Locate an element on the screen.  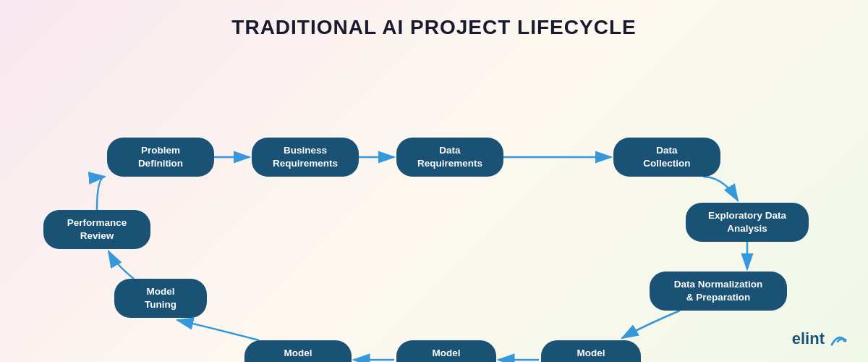
node-problem-def: ProblemDefinition is located at coordinates (161, 157).